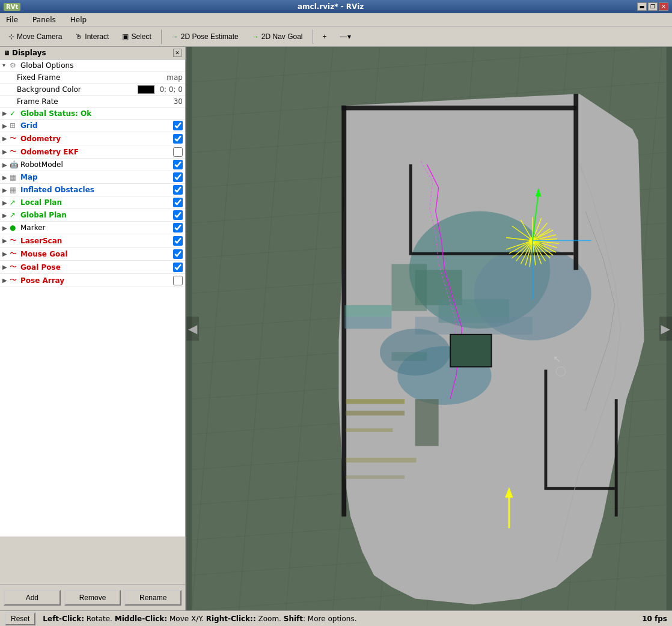  What do you see at coordinates (178, 202) in the screenshot?
I see `local-plan-checkbox` at bounding box center [178, 202].